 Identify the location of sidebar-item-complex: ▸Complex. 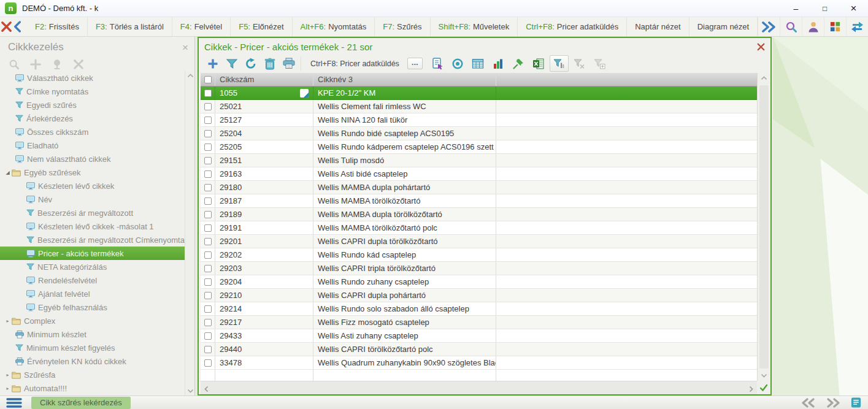
(92, 321).